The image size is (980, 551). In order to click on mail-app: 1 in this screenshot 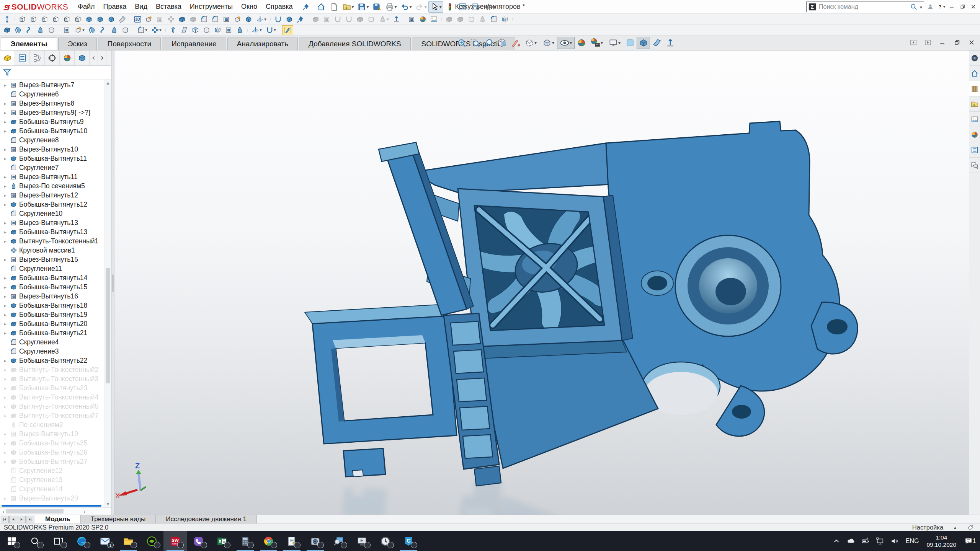, I will do `click(105, 541)`.